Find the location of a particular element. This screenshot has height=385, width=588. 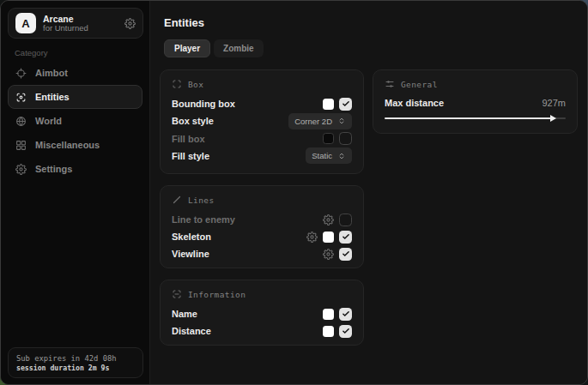

setting-label: Line to enemy is located at coordinates (203, 220).